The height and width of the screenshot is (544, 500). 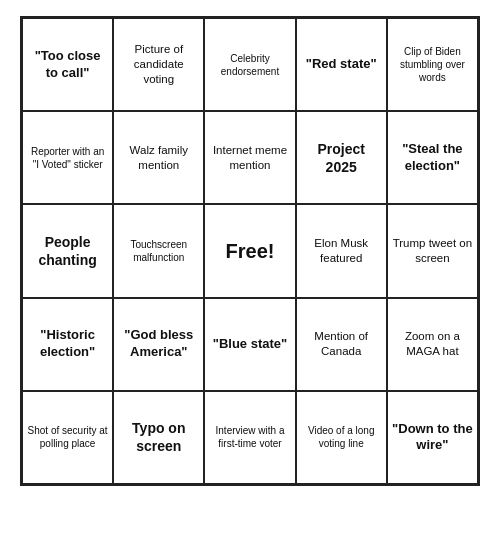 What do you see at coordinates (158, 158) in the screenshot?
I see `bingo-cell-6: Walz family mention` at bounding box center [158, 158].